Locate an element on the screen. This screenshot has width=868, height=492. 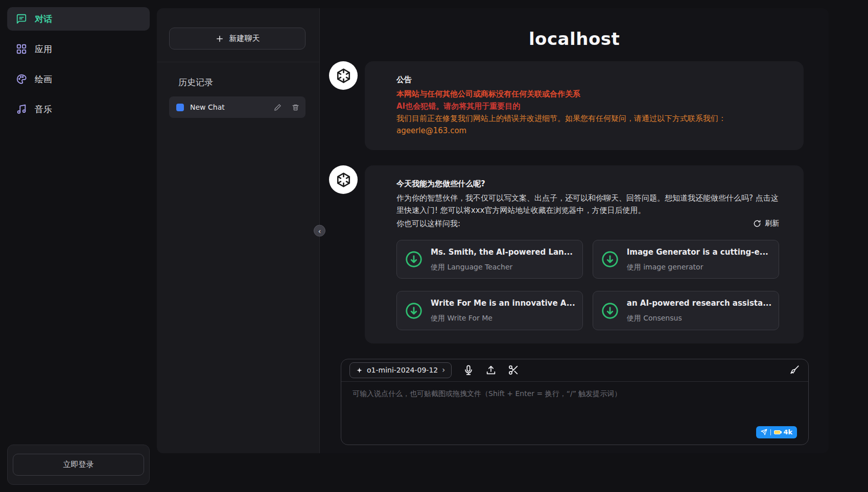
suggestion-title: Write For Me is an innovative A... is located at coordinates (503, 303).